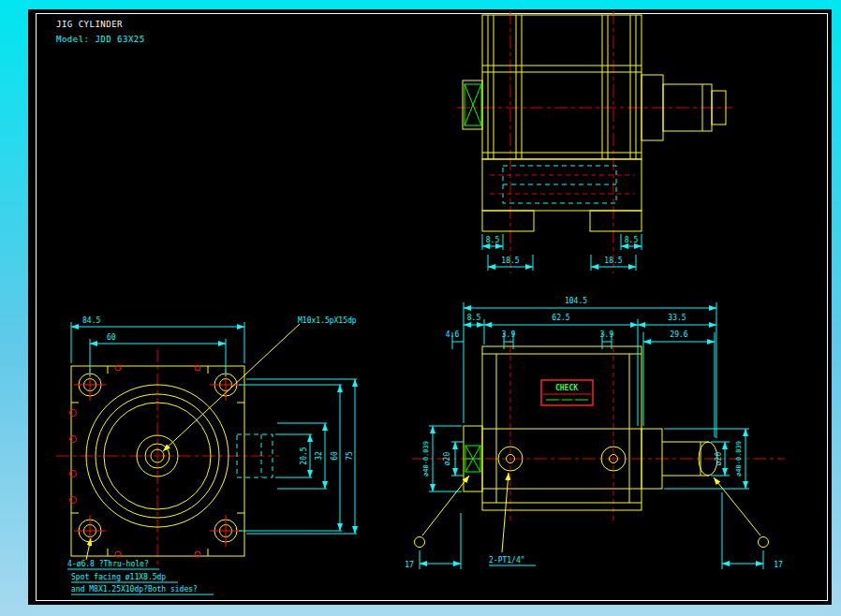  What do you see at coordinates (101, 39) in the screenshot?
I see `model-label: Model: JDD 63X25` at bounding box center [101, 39].